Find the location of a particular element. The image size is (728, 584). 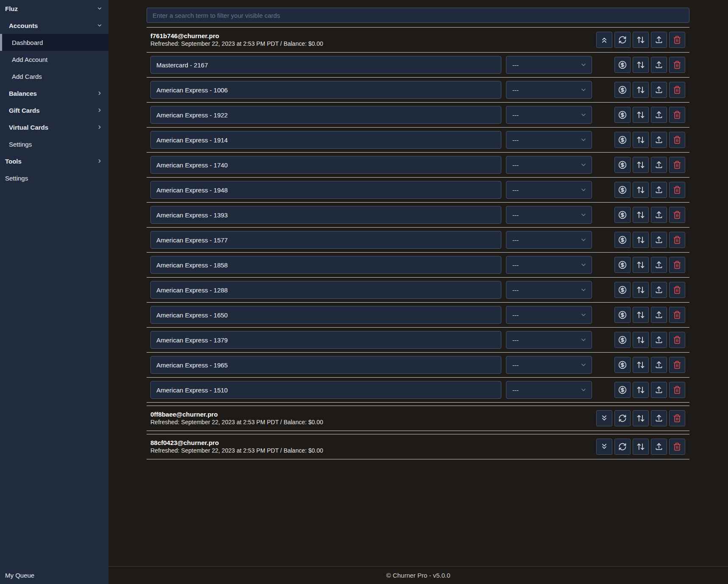

search-input is located at coordinates (418, 15).